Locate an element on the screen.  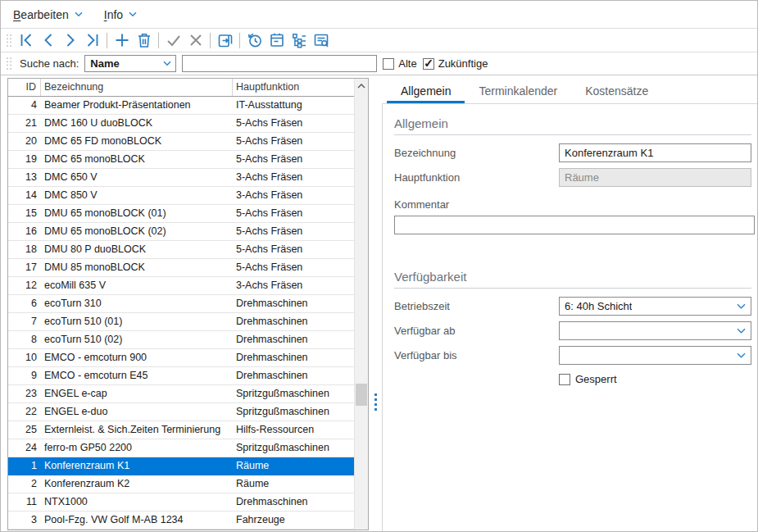
delete-button is located at coordinates (144, 41).